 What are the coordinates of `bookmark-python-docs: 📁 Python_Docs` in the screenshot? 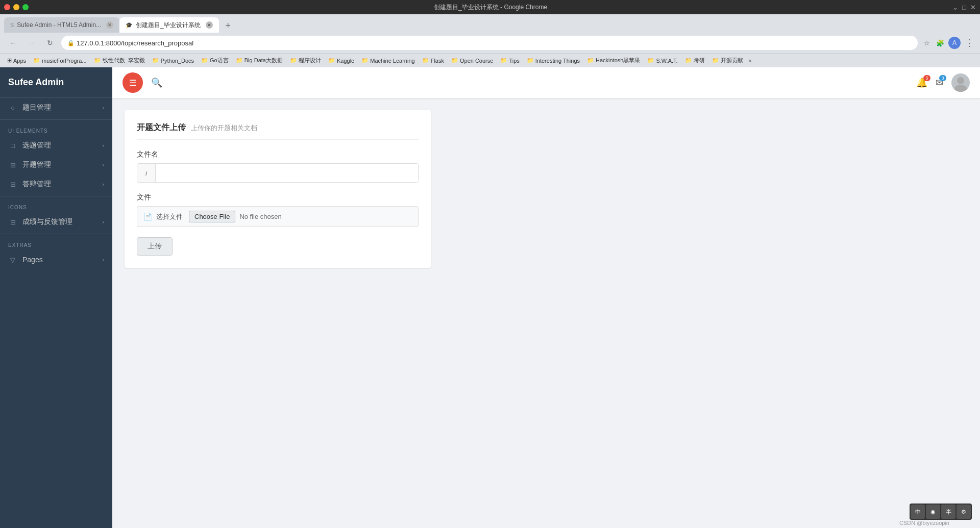 It's located at (173, 60).